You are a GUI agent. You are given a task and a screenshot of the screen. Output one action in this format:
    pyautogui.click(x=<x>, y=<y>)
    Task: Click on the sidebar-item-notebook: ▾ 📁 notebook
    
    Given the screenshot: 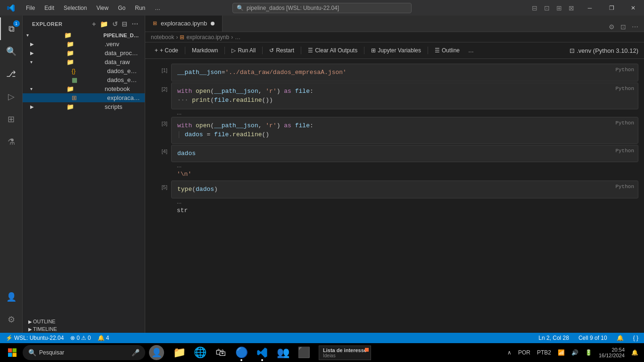 What is the action you would take?
    pyautogui.click(x=84, y=89)
    